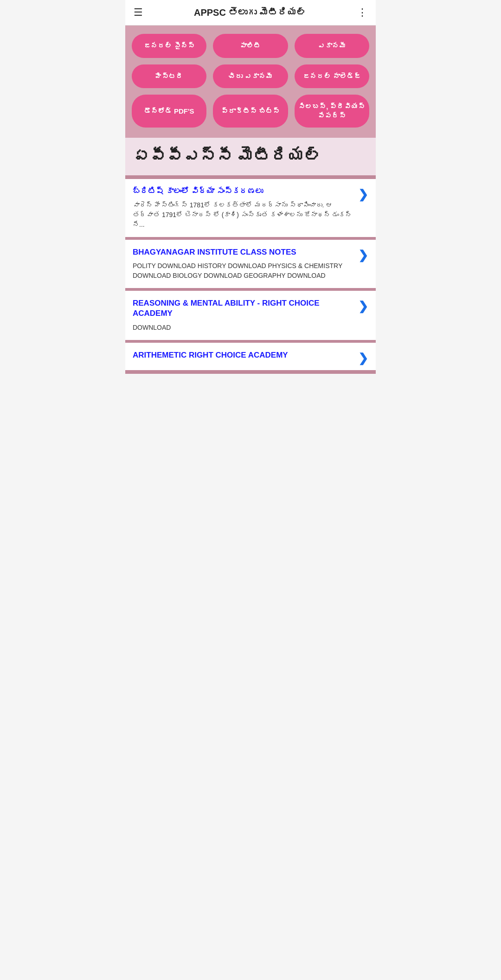  I want to click on list-item-title-arithmetic-right-choice: ARITHEMETIC RIGHT CHOICE ACADEMY, so click(243, 355).